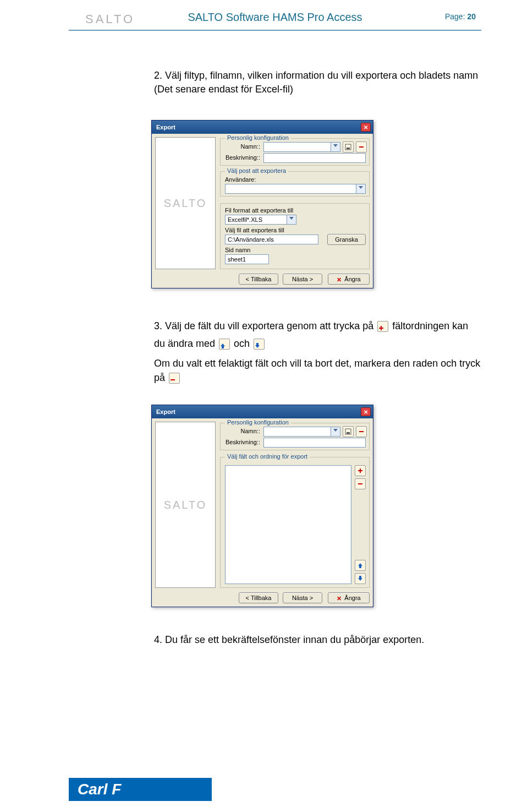 The image size is (528, 812). Describe the element at coordinates (319, 640) in the screenshot. I see `step-4-text: 4. Du får se ett bekräftelsefönster inna…` at that location.